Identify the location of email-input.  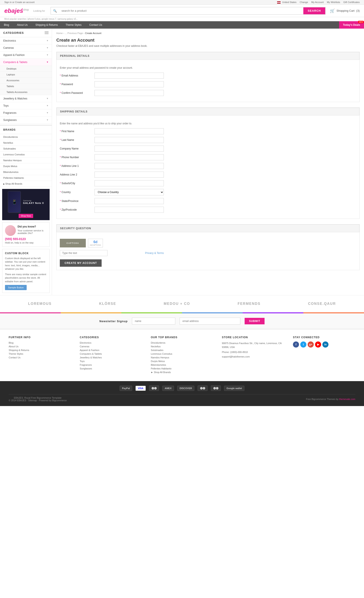
(129, 76).